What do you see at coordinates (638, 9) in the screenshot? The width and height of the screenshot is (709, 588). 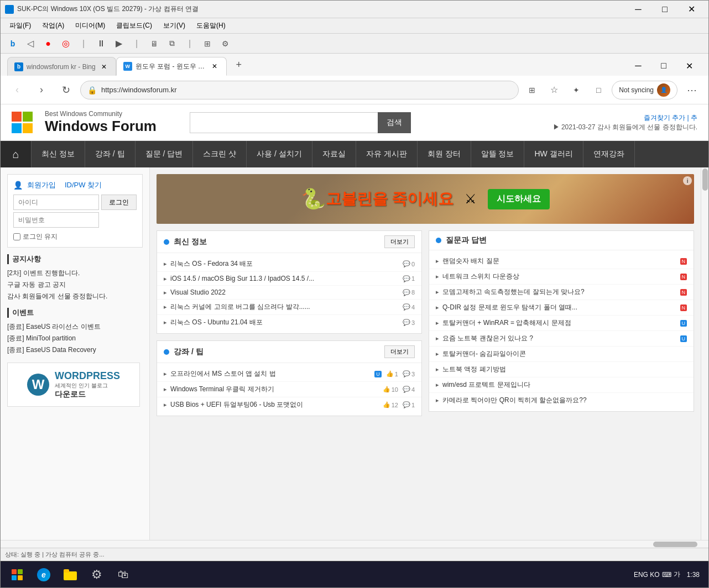 I see `minimize-button: ─` at bounding box center [638, 9].